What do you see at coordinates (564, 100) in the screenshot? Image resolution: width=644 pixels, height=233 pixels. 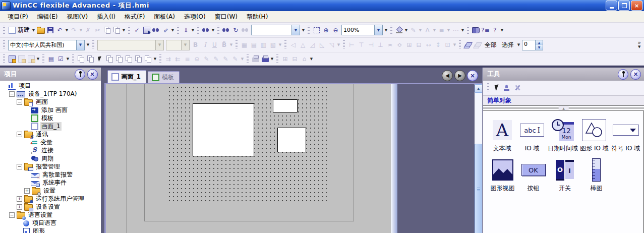 I see `simple-objects-section: 简单对象` at bounding box center [564, 100].